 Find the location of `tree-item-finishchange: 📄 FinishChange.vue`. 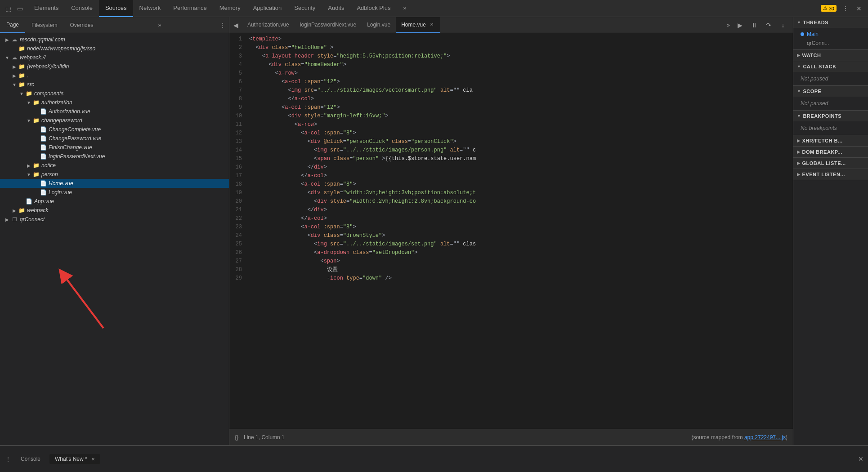

tree-item-finishchange: 📄 FinishChange.vue is located at coordinates (114, 147).